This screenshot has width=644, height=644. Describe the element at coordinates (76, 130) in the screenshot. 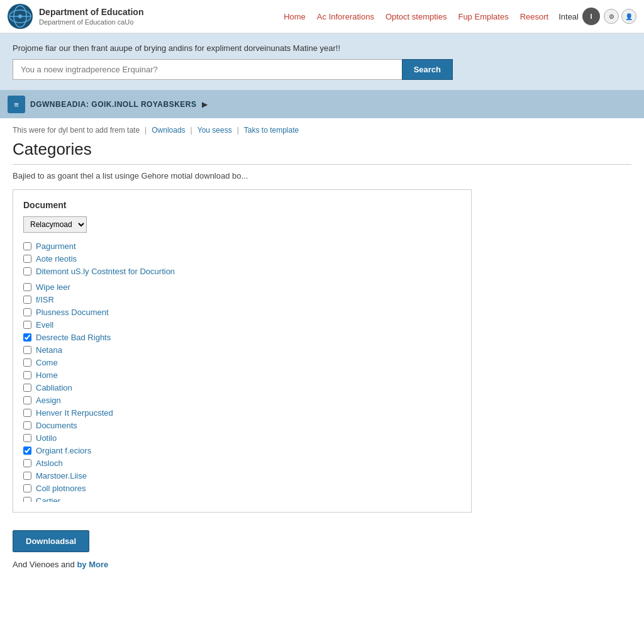

I see `subnav-text: This were for dyl bent to add frem tate` at that location.